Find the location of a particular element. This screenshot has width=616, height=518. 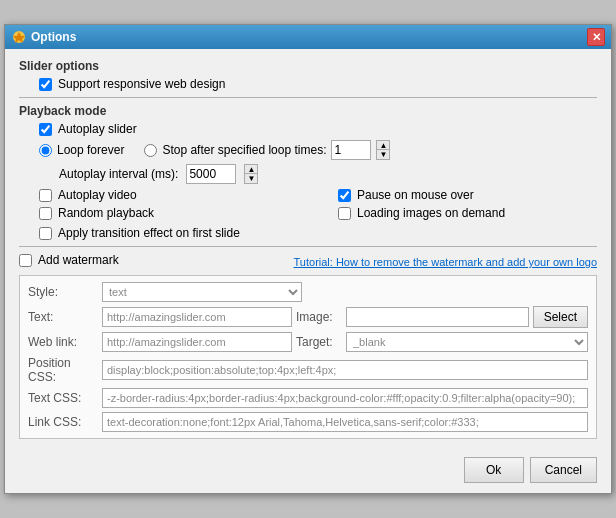

title-bar: Options ✕ is located at coordinates (308, 37).